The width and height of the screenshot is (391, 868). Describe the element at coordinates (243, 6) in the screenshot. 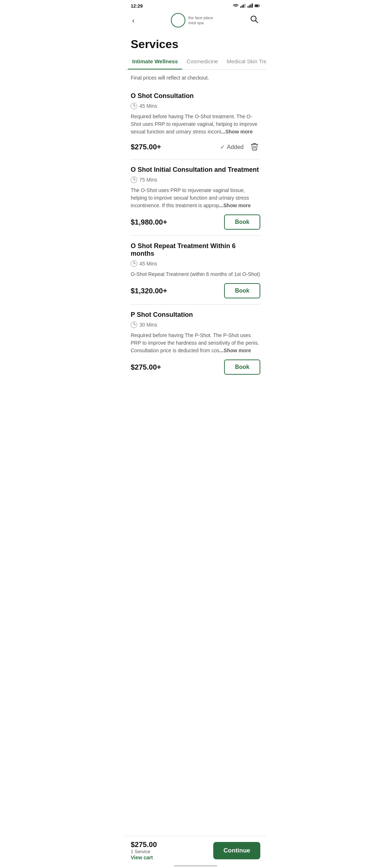

I see `signal-icon` at that location.